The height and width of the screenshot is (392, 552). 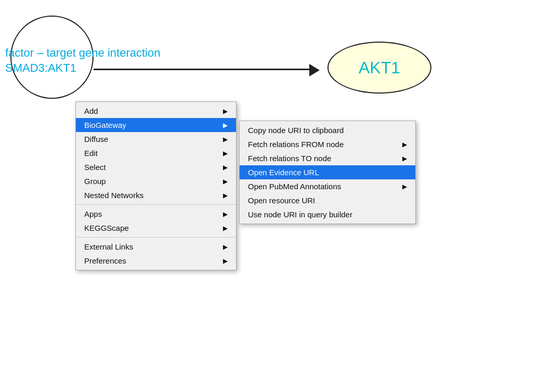 I want to click on submenu-item-label-fetch_to: Fetch relations TO node, so click(x=290, y=158).